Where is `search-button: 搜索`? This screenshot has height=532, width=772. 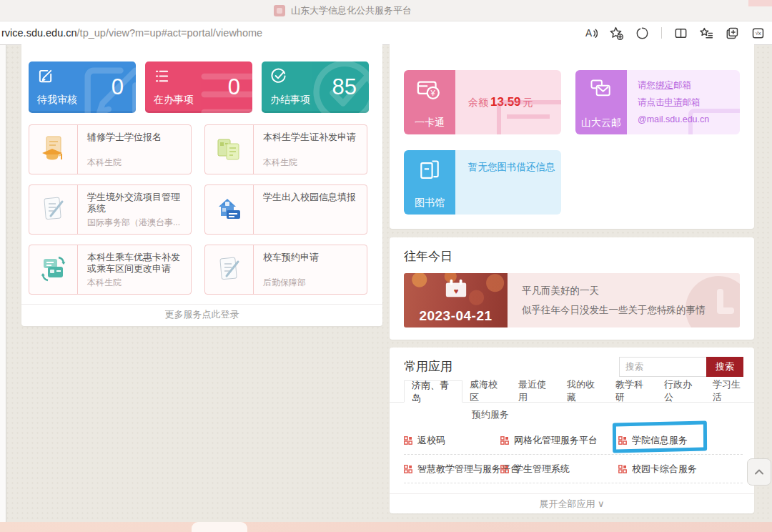 search-button: 搜索 is located at coordinates (725, 367).